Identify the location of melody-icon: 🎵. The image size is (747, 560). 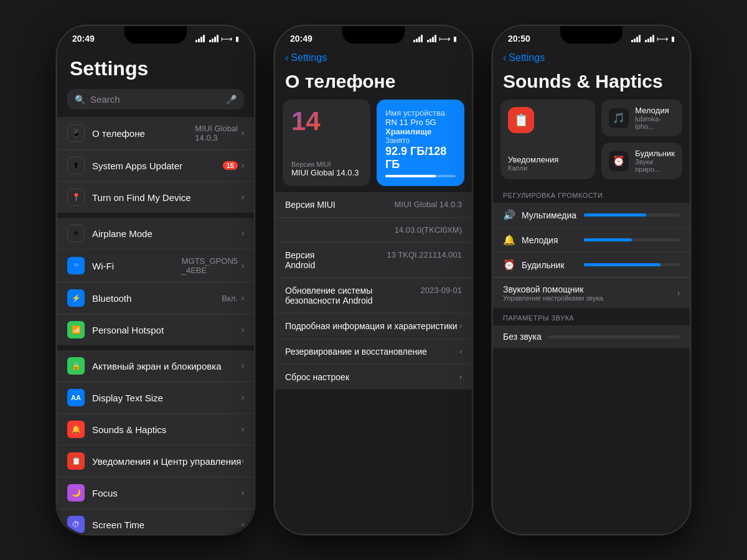
(619, 118).